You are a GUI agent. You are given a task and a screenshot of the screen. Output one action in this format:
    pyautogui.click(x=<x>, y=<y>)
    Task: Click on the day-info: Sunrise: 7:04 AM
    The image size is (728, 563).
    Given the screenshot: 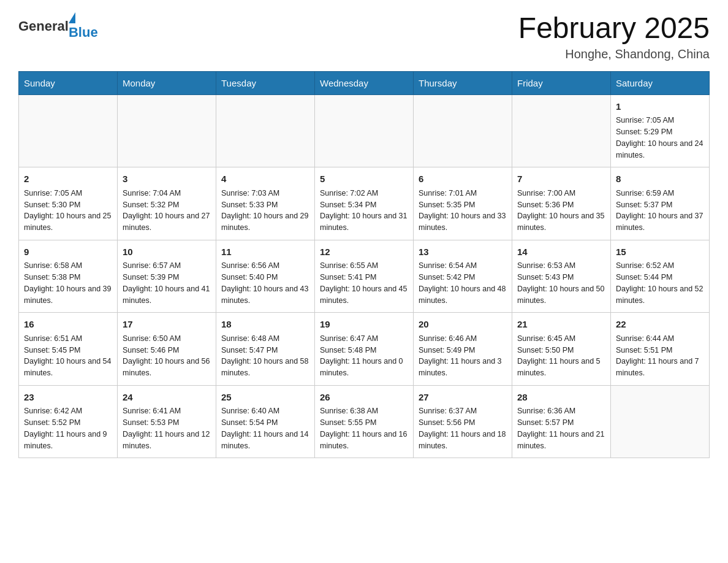 What is the action you would take?
    pyautogui.click(x=167, y=194)
    